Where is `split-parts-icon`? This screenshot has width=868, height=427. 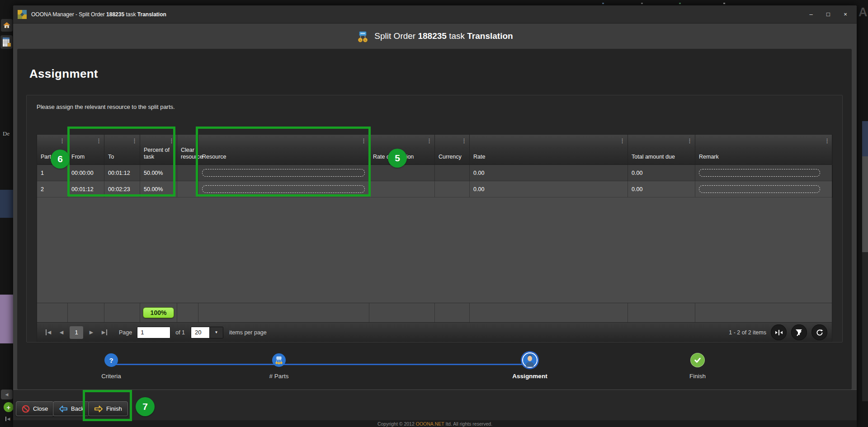
split-parts-icon is located at coordinates (279, 360).